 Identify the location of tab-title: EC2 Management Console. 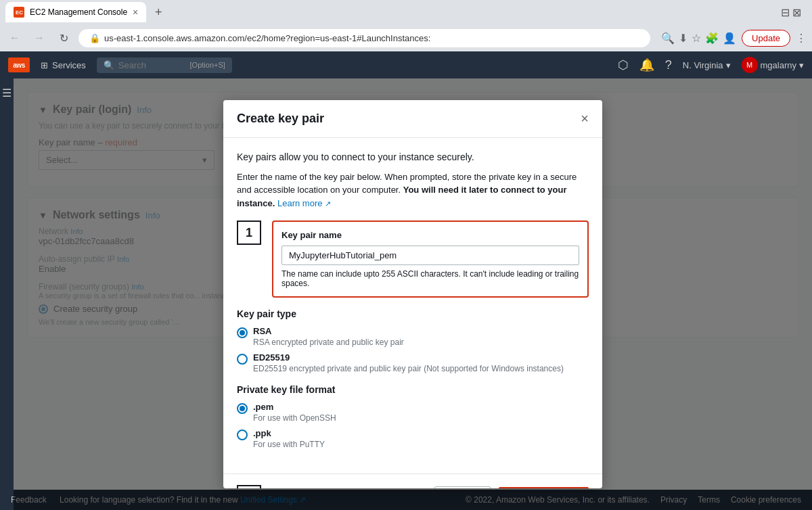
(78, 12).